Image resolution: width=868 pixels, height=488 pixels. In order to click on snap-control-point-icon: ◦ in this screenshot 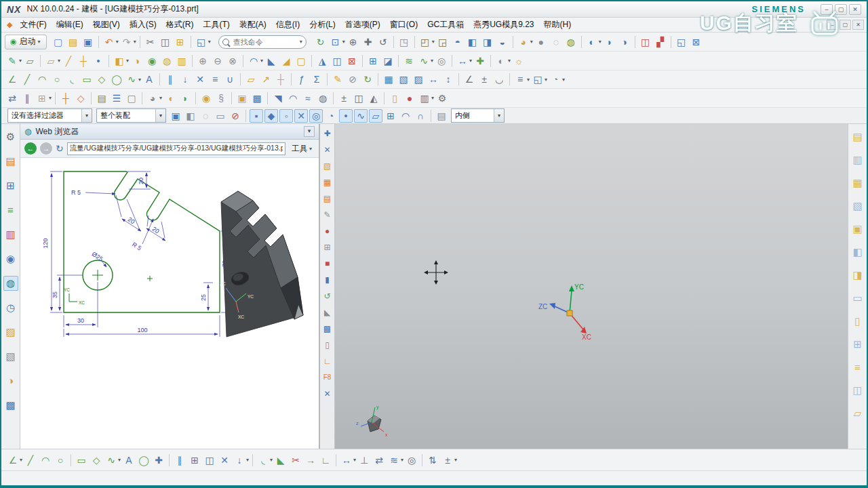, I will do `click(286, 116)`.